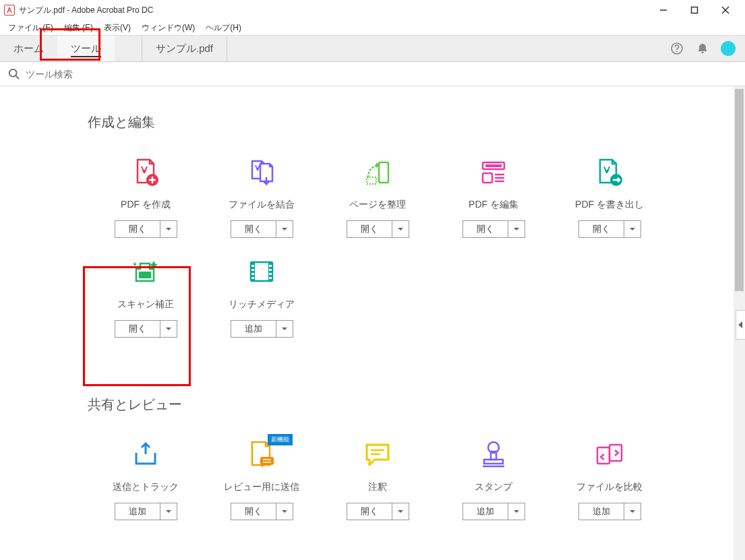 The image size is (745, 560). I want to click on tool-export-pdf: PDF を書き出し 開く, so click(609, 206).